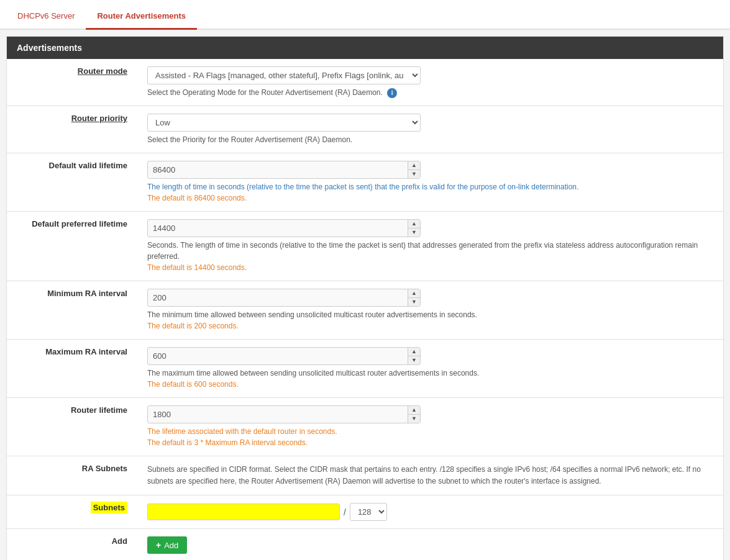 This screenshot has height=560, width=730. Describe the element at coordinates (430, 192) in the screenshot. I see `default-valid-lifetime-help: The length of time in seconds (relative …` at that location.